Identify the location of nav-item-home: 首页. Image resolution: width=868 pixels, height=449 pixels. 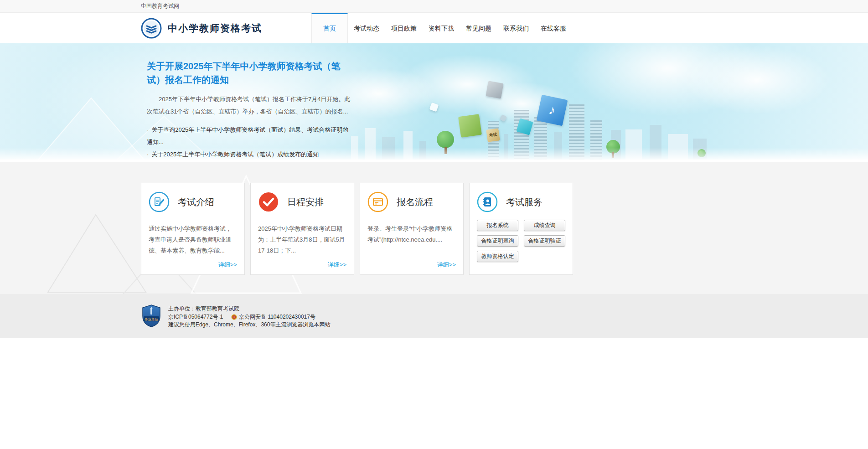
(330, 28).